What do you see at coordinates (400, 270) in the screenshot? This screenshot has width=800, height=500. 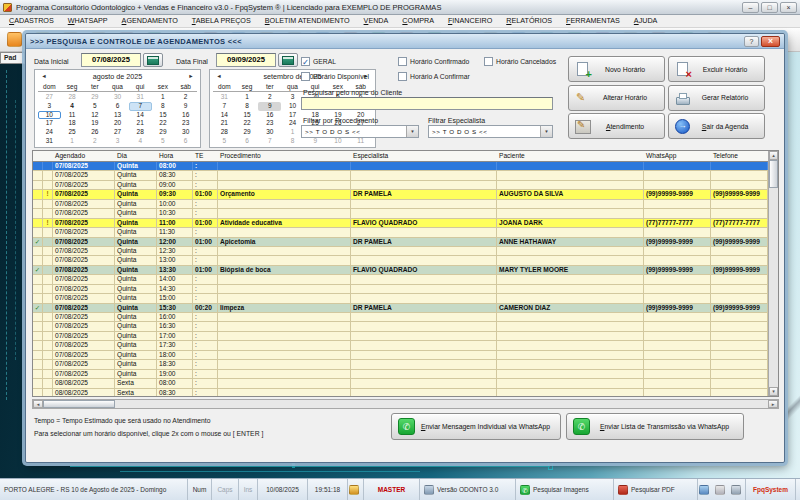 I see `table-row: ✓ 07/08/2025 Quinta 13:30 01:00 Biópsia …` at bounding box center [400, 270].